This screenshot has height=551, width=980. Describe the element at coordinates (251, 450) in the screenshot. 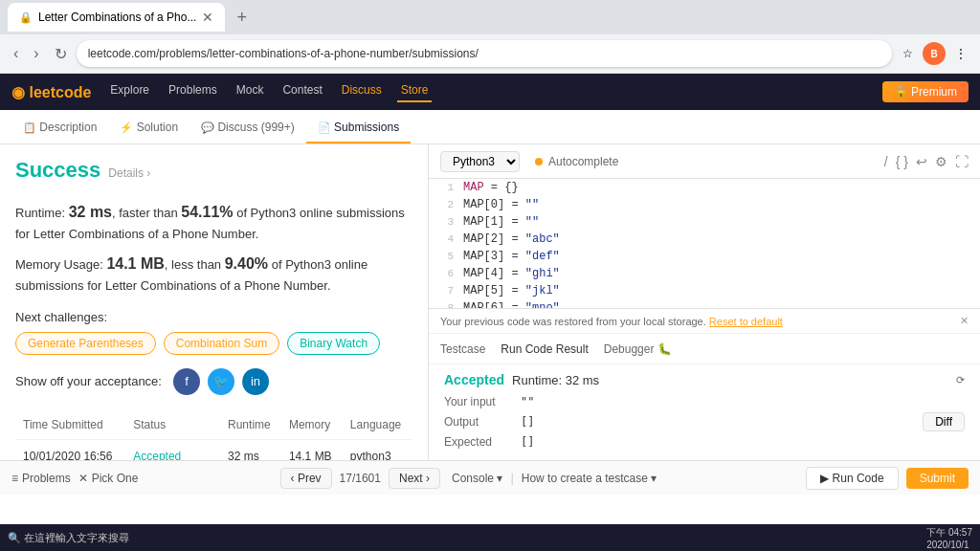

I see `cell-runtime-1: 32 ms` at that location.